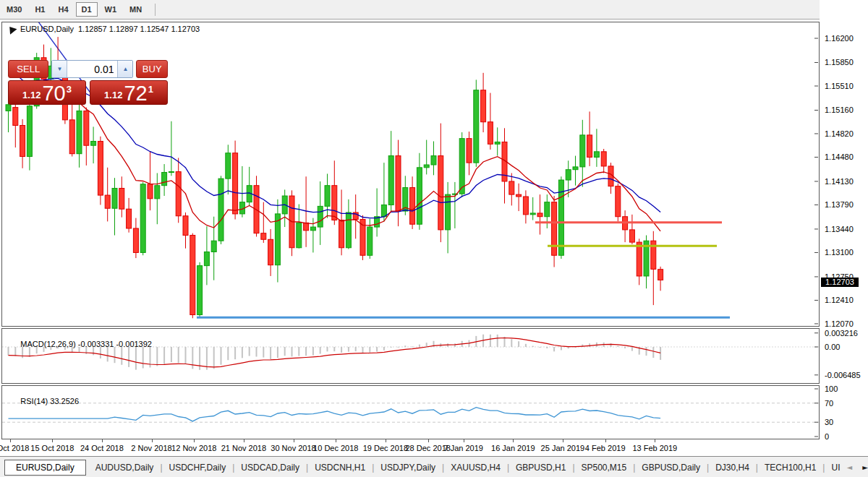 The width and height of the screenshot is (868, 477). I want to click on volume-stepper: ▼ ▲, so click(93, 69).